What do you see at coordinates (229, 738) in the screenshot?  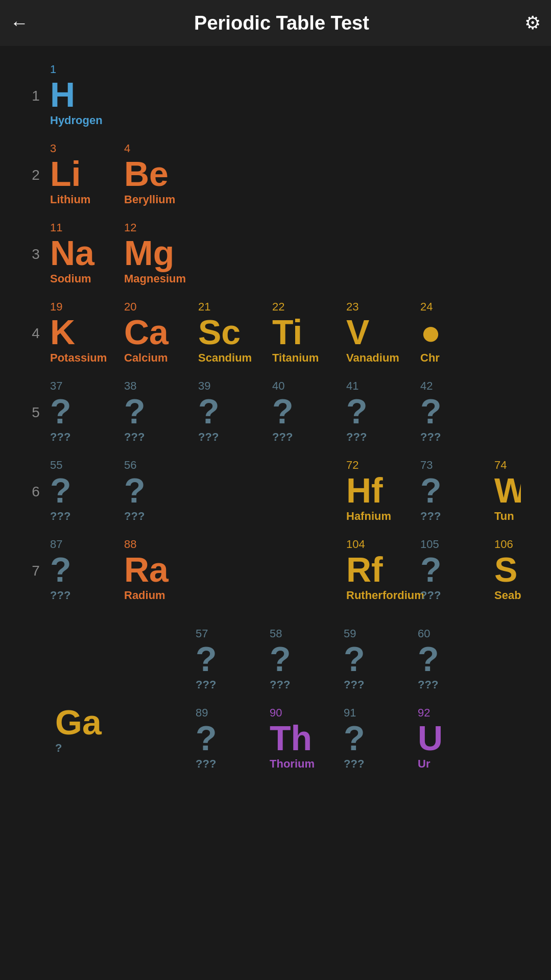 I see `symbol-89: ?` at bounding box center [229, 738].